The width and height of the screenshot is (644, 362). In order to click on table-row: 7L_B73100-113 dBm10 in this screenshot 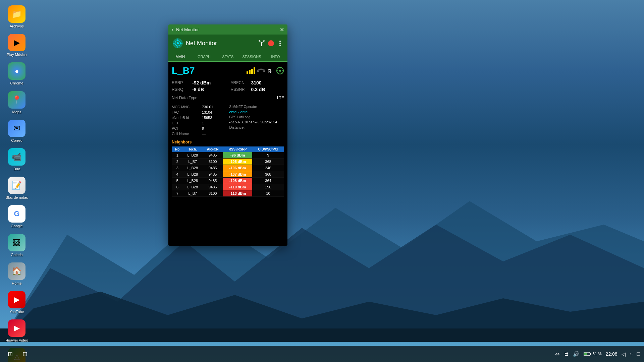, I will do `click(228, 194)`.